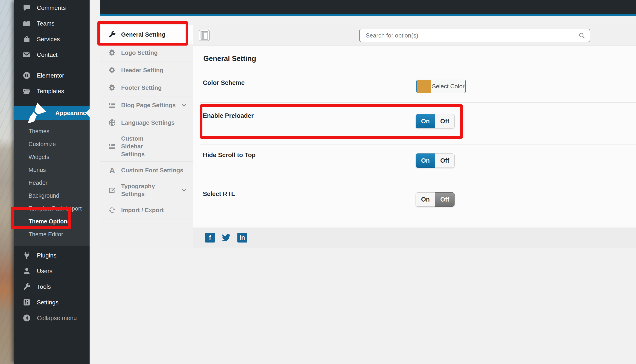  Describe the element at coordinates (27, 76) in the screenshot. I see `elementor-icon` at that location.